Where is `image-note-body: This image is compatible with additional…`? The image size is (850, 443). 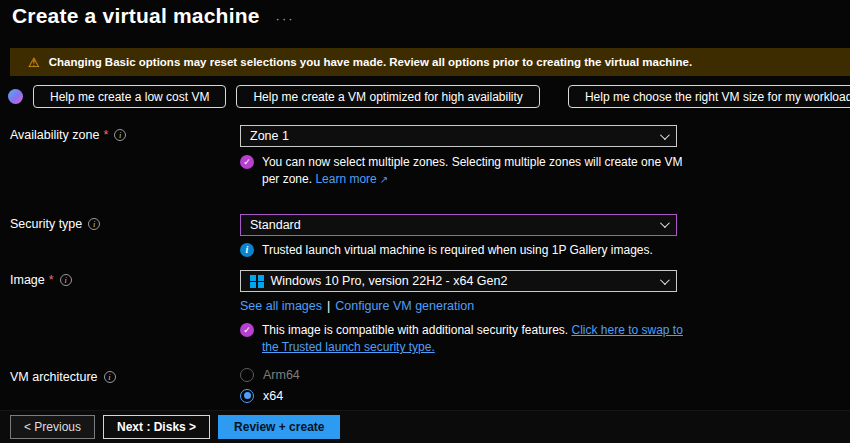 image-note-body: This image is compatible with additional… is located at coordinates (474, 339).